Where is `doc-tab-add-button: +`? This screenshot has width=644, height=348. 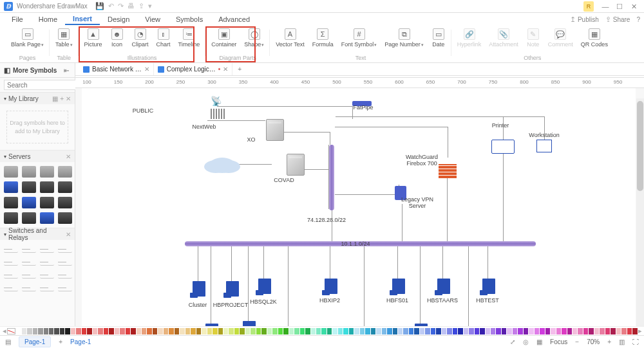
doc-tab-add-button: + is located at coordinates (240, 69).